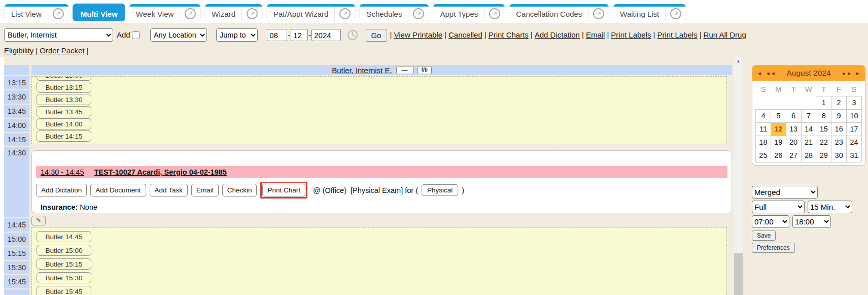 This screenshot has width=868, height=295. I want to click on slot-button: Butler 15:00, so click(64, 250).